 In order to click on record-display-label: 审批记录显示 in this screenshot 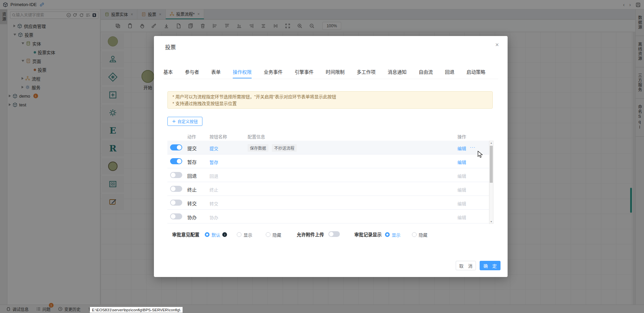, I will do `click(368, 235)`.